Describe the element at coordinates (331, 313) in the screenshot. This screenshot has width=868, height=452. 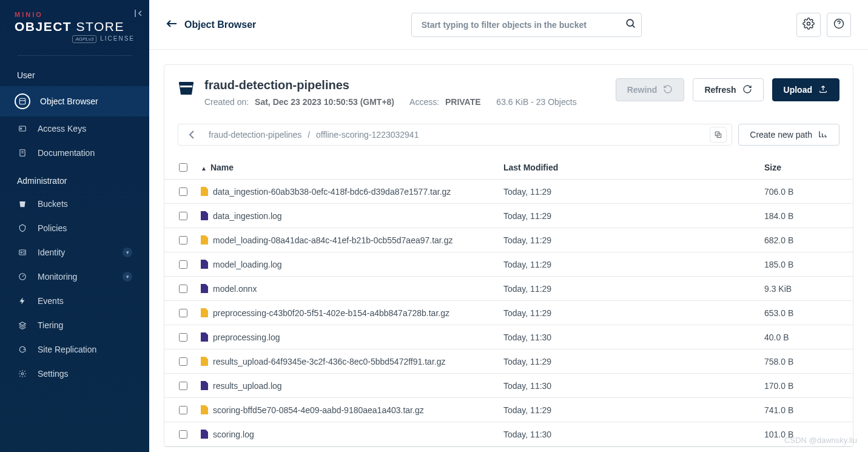
I see `object-name: preprocessing-c43b0f20-5f51-402e-b154-a4…` at that location.